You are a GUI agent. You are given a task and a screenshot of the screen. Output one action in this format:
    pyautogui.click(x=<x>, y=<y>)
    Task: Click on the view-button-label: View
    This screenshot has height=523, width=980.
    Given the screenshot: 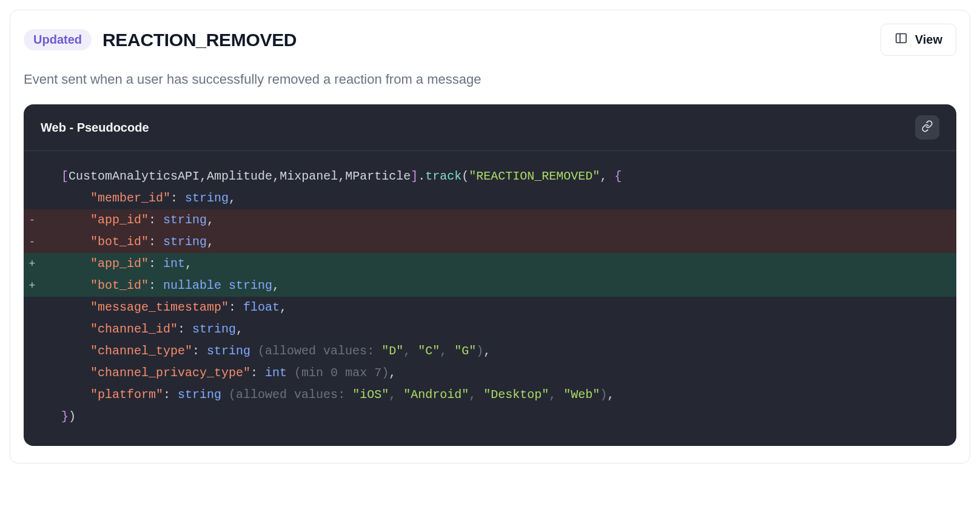 What is the action you would take?
    pyautogui.click(x=929, y=40)
    